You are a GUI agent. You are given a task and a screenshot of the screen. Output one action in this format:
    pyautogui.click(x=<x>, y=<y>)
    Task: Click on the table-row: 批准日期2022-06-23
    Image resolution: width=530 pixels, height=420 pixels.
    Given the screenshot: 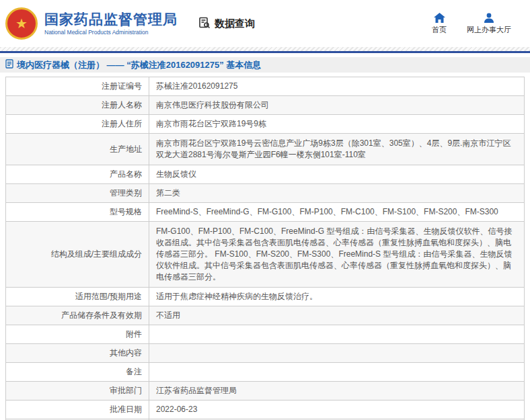 What is the action you would take?
    pyautogui.click(x=265, y=410)
    